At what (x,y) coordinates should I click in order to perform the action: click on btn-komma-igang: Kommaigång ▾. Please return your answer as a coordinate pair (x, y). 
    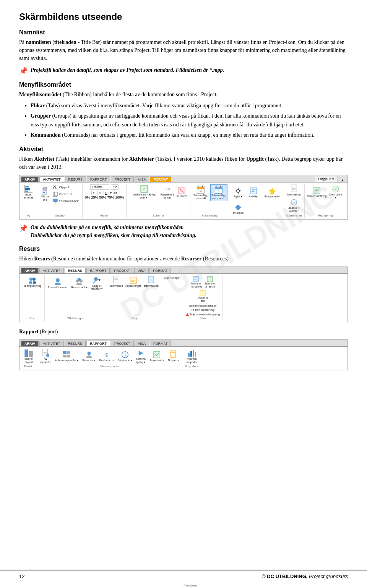
    Looking at the image, I should click on (141, 357).